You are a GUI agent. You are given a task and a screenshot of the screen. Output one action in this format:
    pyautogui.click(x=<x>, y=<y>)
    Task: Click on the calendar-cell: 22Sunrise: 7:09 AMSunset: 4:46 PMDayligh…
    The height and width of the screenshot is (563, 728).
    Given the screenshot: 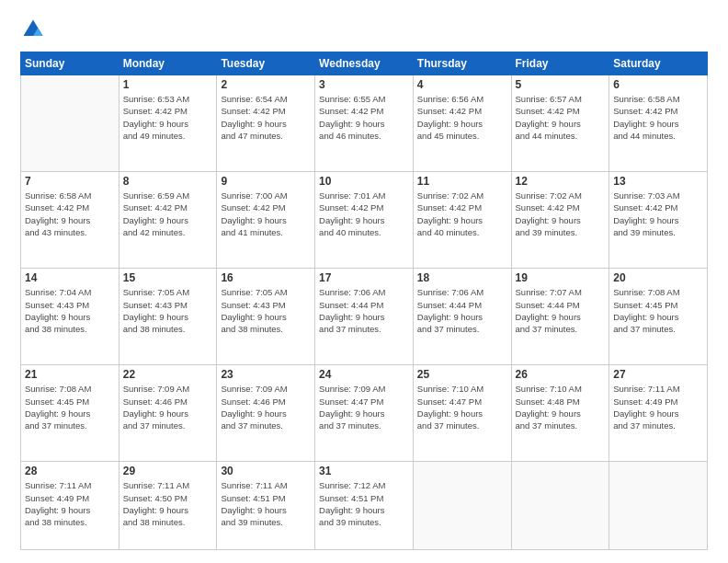 What is the action you would take?
    pyautogui.click(x=167, y=414)
    